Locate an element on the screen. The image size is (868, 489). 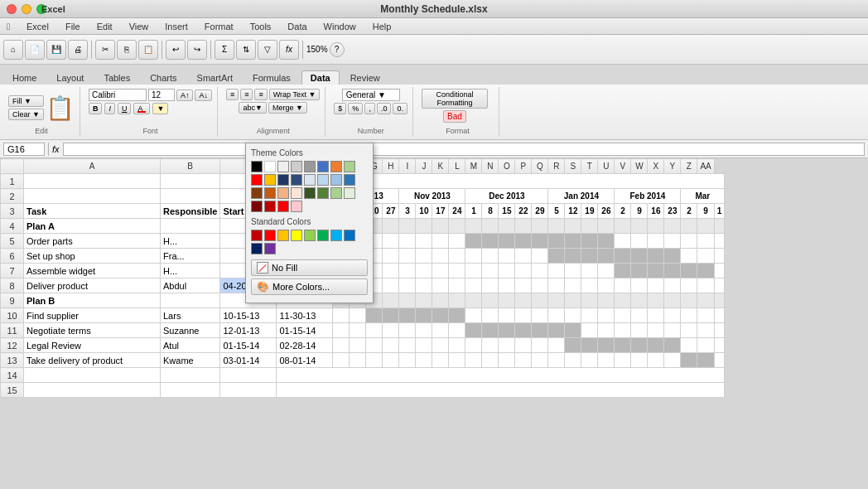
cell-B4 is located at coordinates (190, 226).